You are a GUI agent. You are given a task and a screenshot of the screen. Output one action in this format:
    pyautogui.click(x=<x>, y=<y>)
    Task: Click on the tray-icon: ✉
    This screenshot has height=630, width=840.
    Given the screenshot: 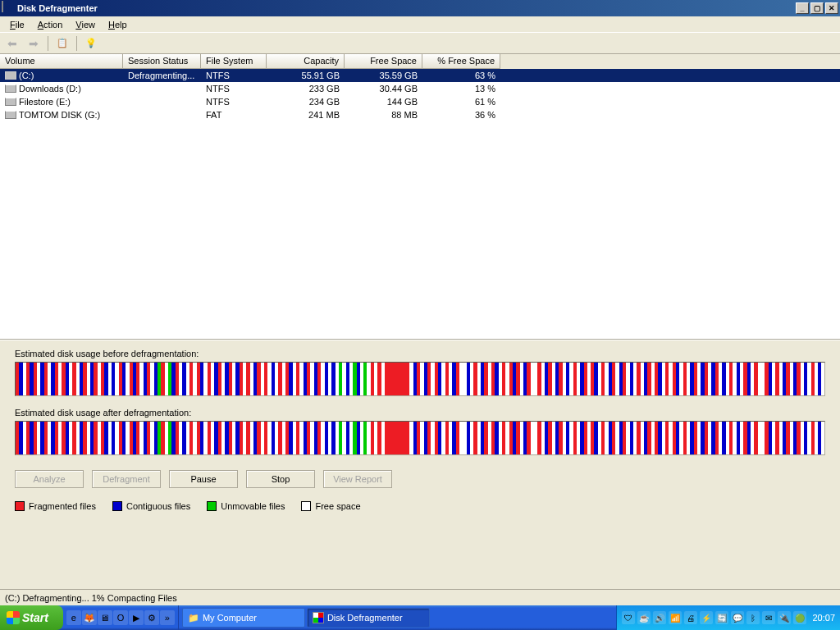 What is the action you would take?
    pyautogui.click(x=769, y=618)
    